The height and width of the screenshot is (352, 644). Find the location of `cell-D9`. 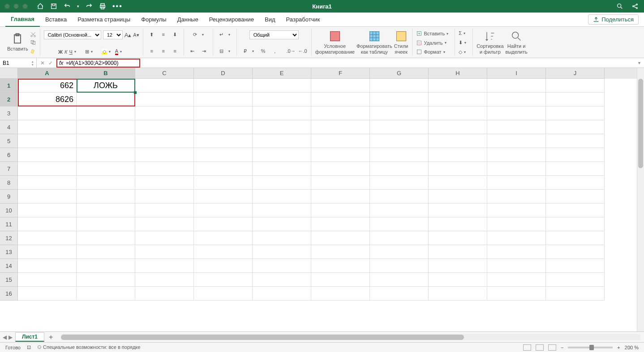

cell-D9 is located at coordinates (223, 197).